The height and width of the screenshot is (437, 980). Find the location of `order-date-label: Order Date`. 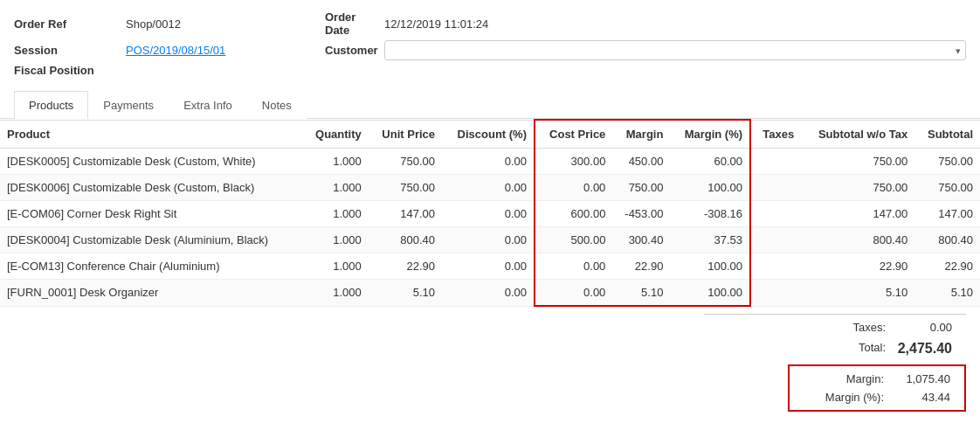

order-date-label: Order Date is located at coordinates (351, 24).